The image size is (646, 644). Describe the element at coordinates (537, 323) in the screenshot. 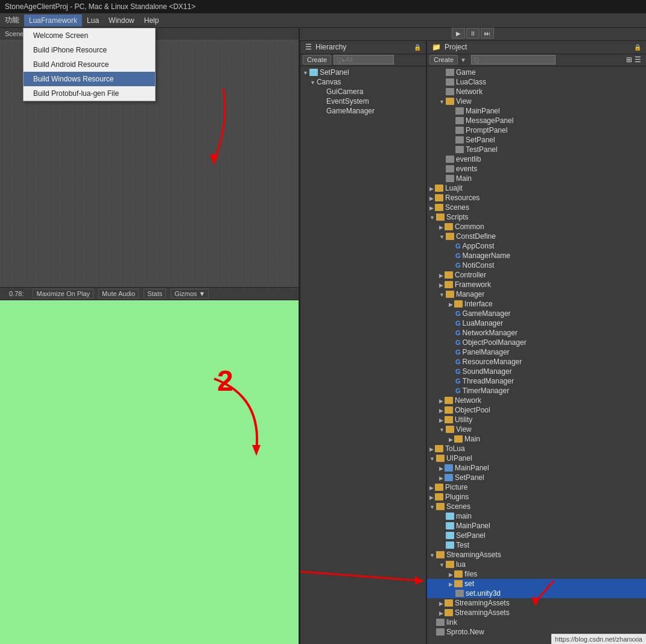

I see `project-item-luamanager: G LuaManager` at that location.